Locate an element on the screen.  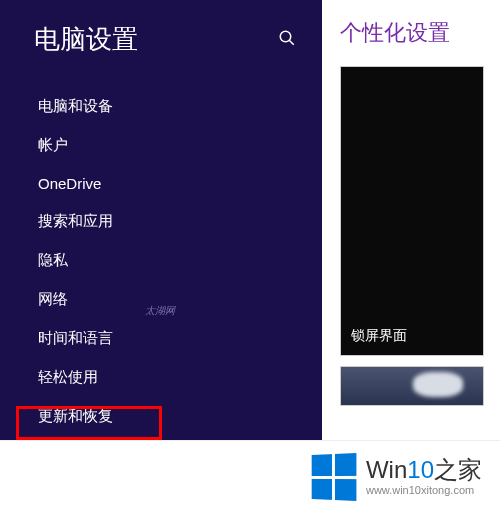
nav-item-accounts: 帐户 is located at coordinates (161, 146).